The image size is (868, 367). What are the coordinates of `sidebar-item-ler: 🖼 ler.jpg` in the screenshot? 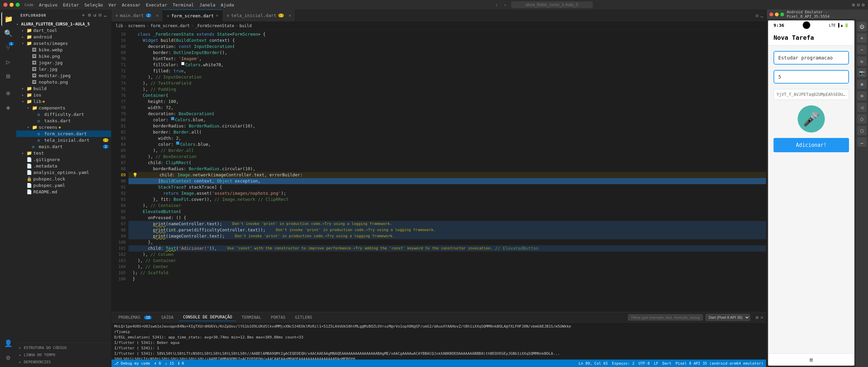 It's located at (64, 69).